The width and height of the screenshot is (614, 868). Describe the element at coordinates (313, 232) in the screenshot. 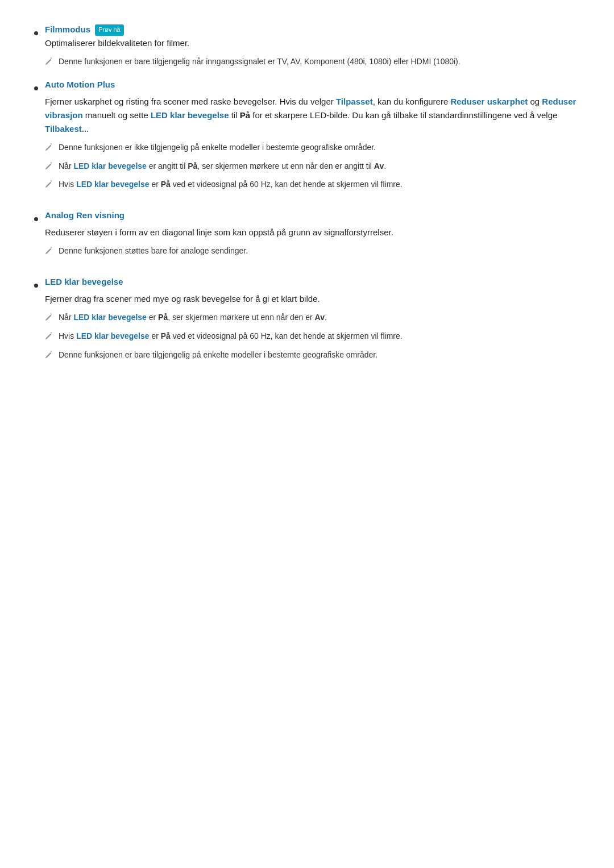

I see `analog-ren-visning-description: Reduserer støyen i form av en diagonal l…` at that location.